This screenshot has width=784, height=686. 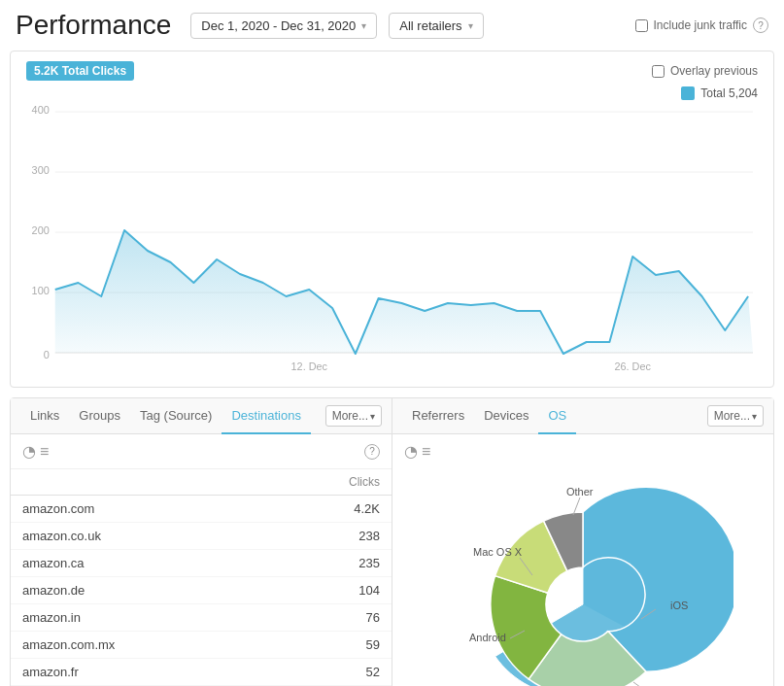 I want to click on left-more-label: More..., so click(x=350, y=416).